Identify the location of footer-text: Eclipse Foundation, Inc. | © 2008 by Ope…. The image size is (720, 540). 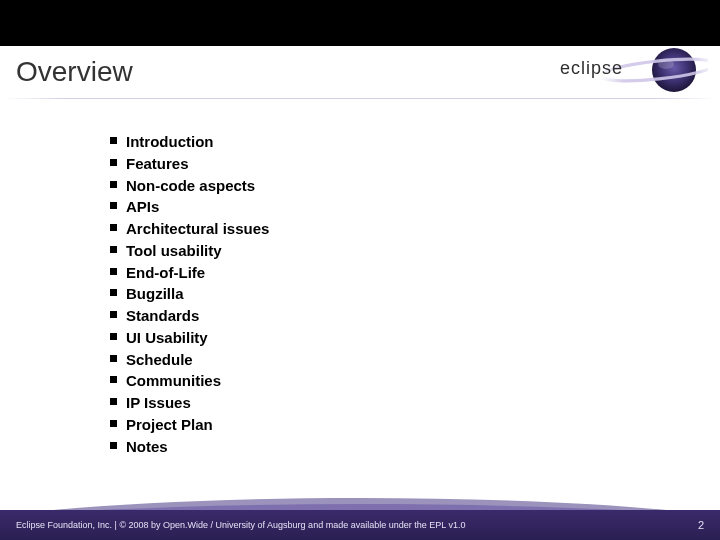
(240, 525).